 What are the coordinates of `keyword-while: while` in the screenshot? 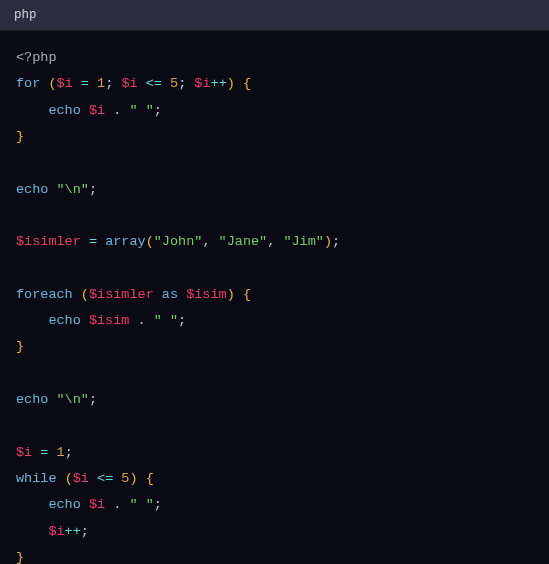 It's located at (36, 478).